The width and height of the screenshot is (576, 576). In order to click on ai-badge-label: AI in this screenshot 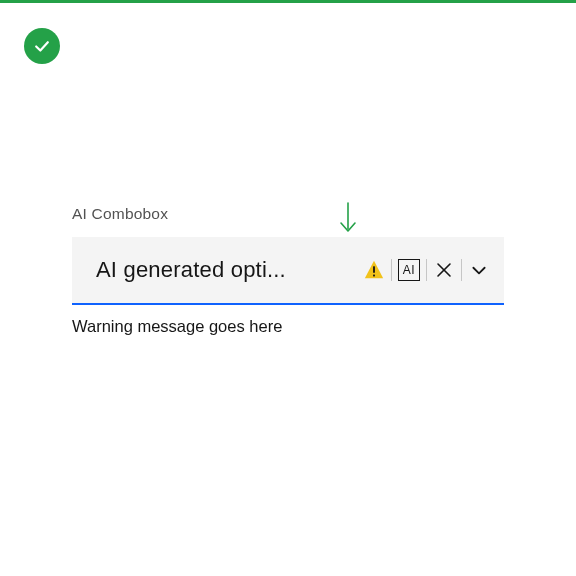, I will do `click(409, 270)`.